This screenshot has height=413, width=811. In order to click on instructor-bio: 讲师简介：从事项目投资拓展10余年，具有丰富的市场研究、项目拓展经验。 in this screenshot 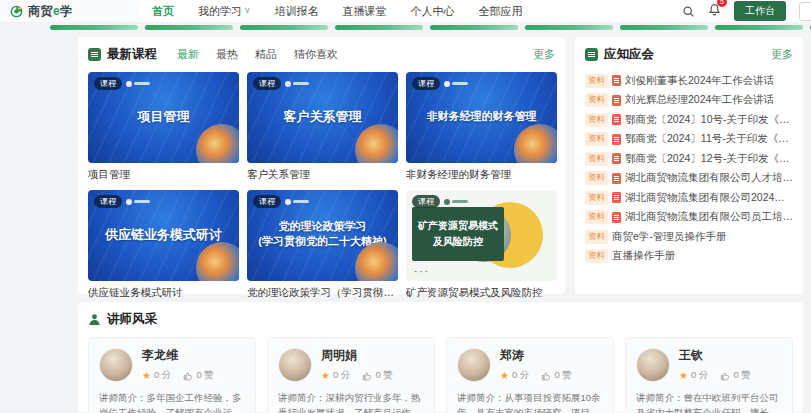, I will do `click(530, 402)`.